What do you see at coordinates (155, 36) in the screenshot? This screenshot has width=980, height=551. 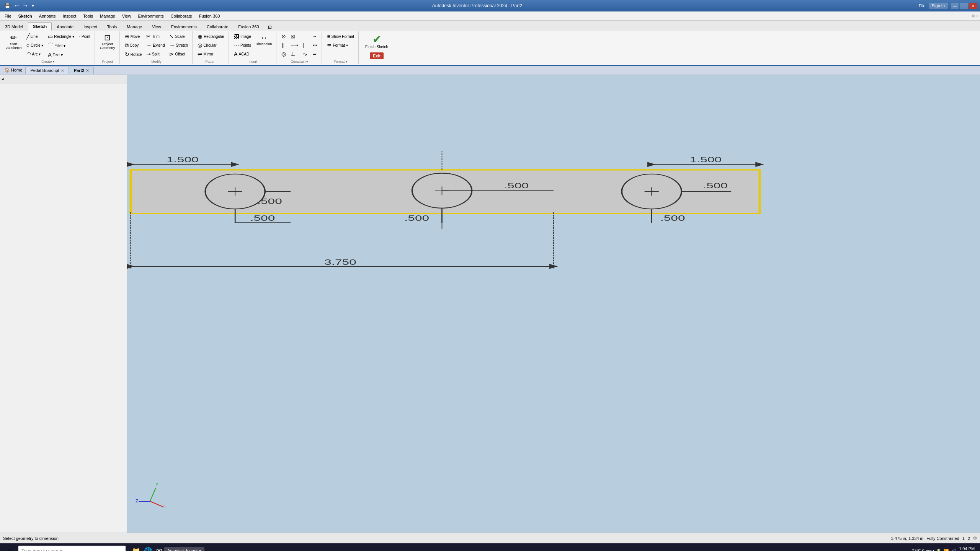 I see `trim-btn: ✂ Trim` at bounding box center [155, 36].